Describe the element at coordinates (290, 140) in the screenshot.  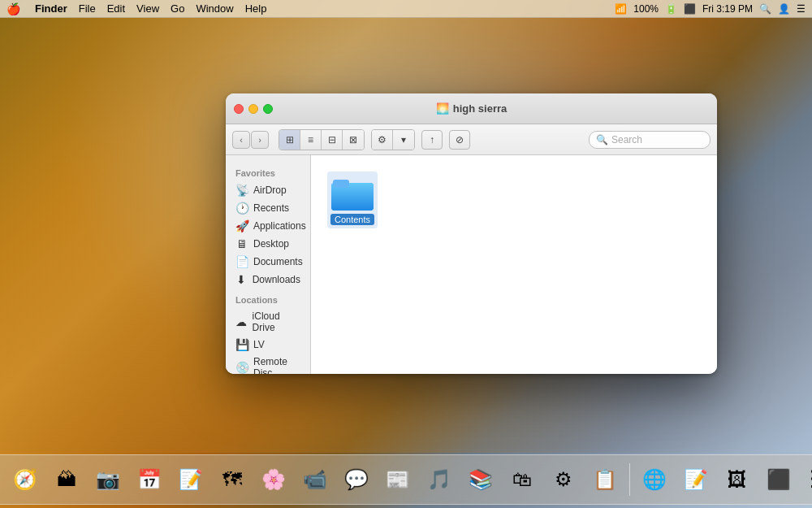
I see `icon-view-button: ⊞` at that location.